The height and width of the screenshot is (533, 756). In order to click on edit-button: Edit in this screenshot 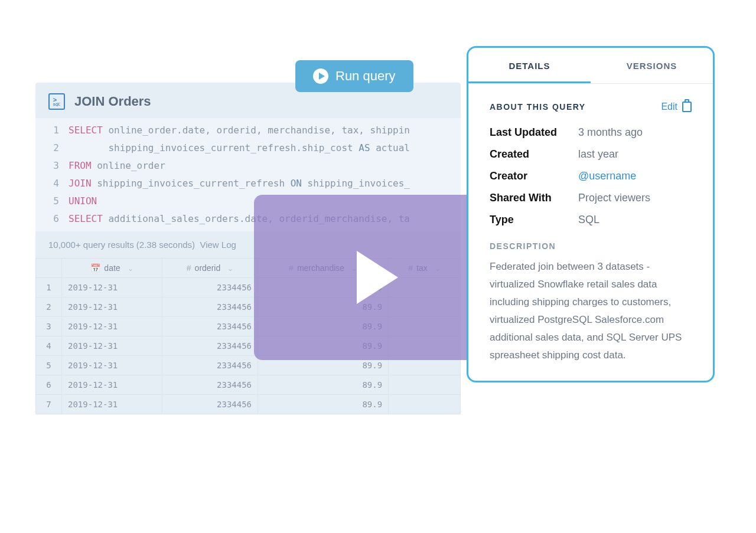, I will do `click(676, 107)`.